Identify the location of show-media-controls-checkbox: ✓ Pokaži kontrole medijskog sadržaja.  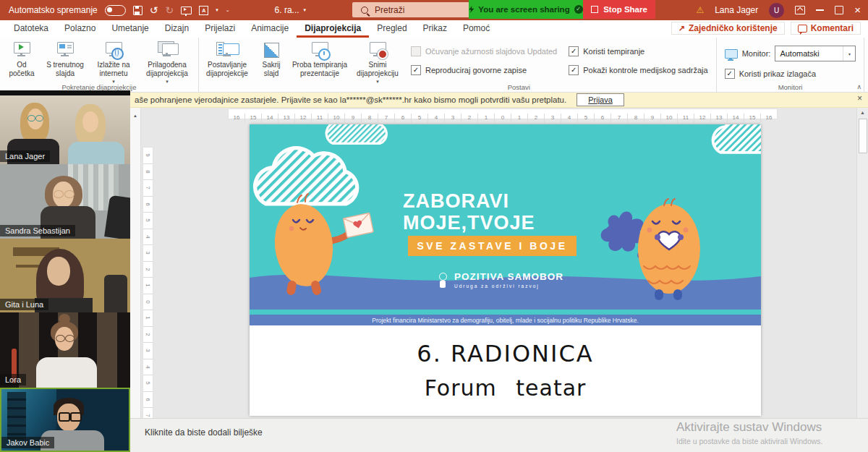
(638, 70).